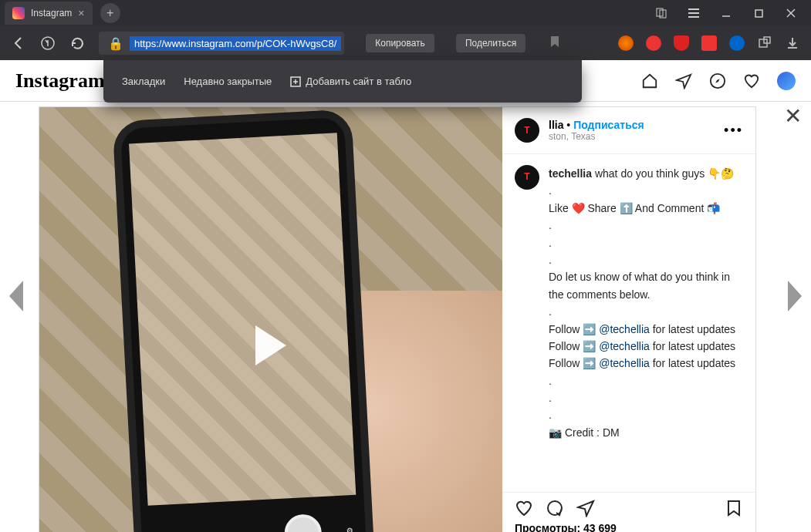  What do you see at coordinates (527, 130) in the screenshot?
I see `author-avatar: T` at bounding box center [527, 130].